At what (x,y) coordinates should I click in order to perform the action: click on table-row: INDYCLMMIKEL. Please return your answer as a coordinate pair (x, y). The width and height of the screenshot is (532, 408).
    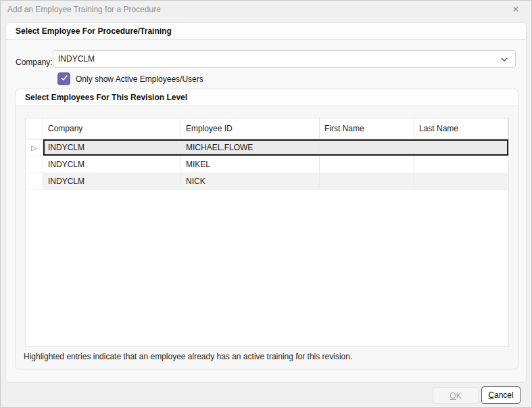
    Looking at the image, I should click on (267, 165).